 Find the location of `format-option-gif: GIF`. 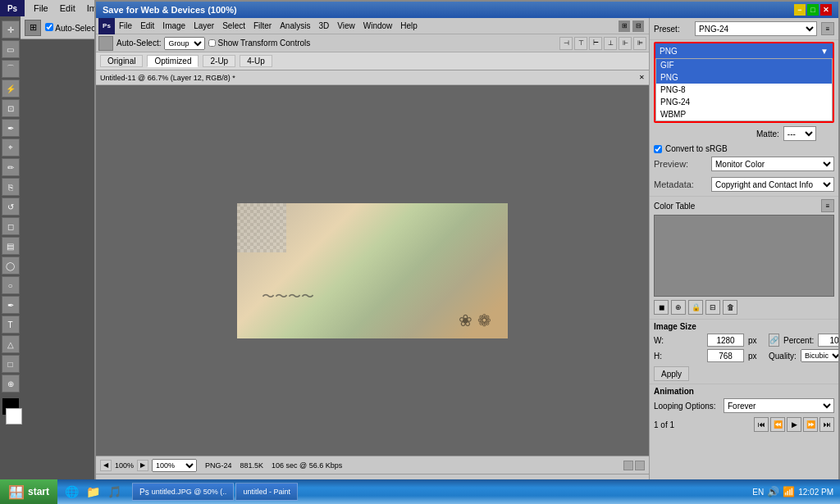

format-option-gif: GIF is located at coordinates (744, 66).